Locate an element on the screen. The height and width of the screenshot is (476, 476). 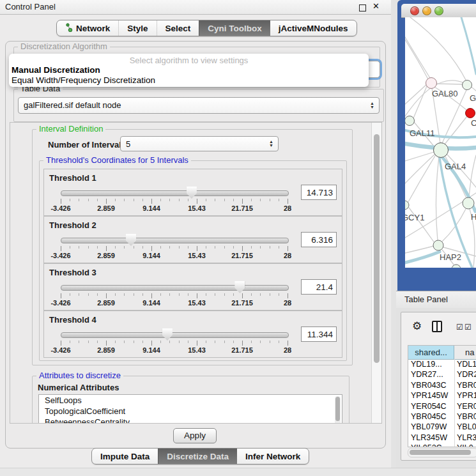
float-window-icon is located at coordinates (363, 8).